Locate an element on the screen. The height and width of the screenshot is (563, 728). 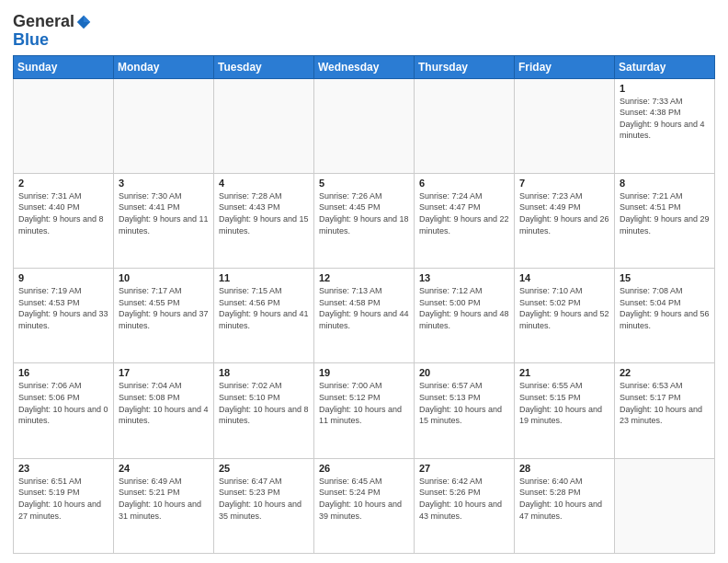
day-number: 25 is located at coordinates (264, 468).